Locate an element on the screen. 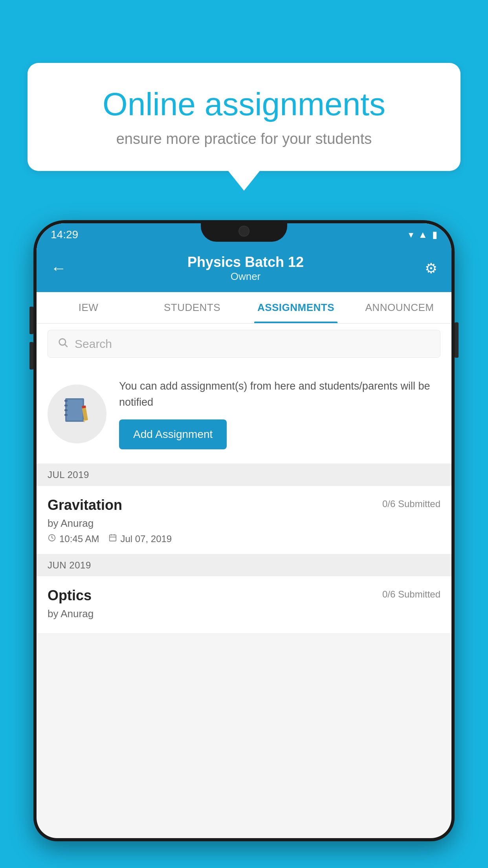 The height and width of the screenshot is (868, 488). tab-announcements: ANNOUNCEM is located at coordinates (400, 307).